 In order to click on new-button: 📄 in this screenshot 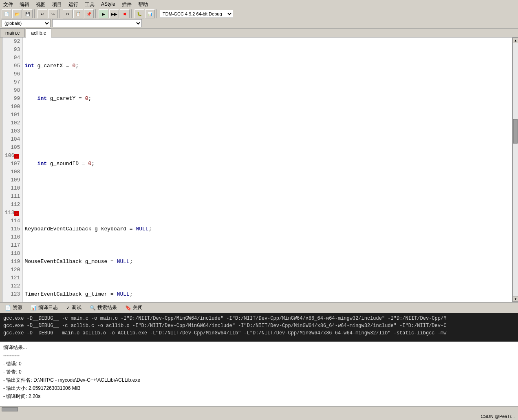, I will do `click(7, 14)`.